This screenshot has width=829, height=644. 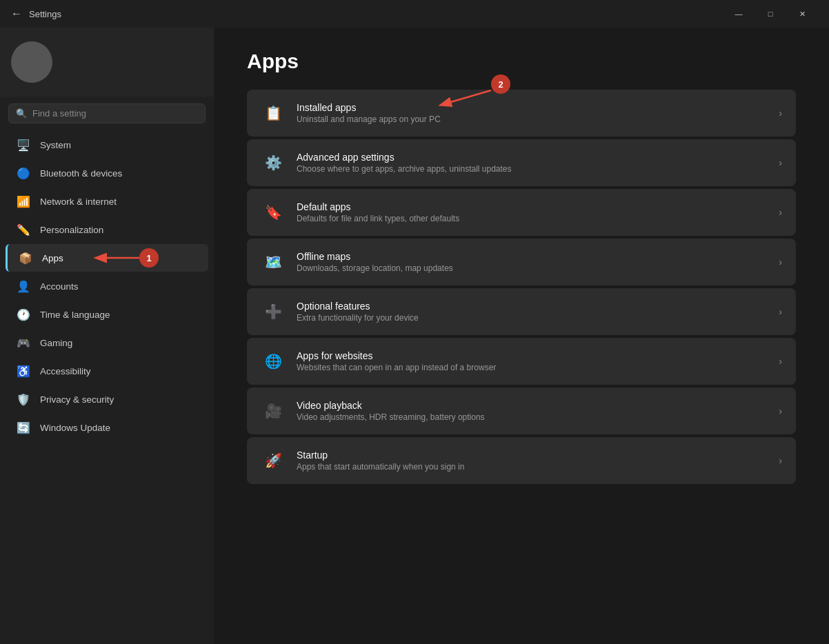 What do you see at coordinates (273, 361) in the screenshot?
I see `settings-icon-apps-for-websites: 🌐` at bounding box center [273, 361].